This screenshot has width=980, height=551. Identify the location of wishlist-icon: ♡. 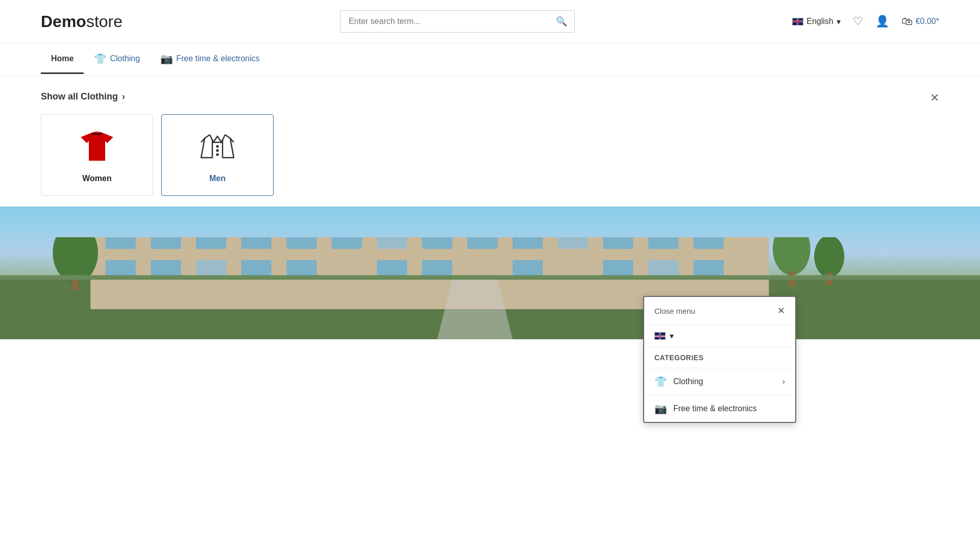
(858, 21).